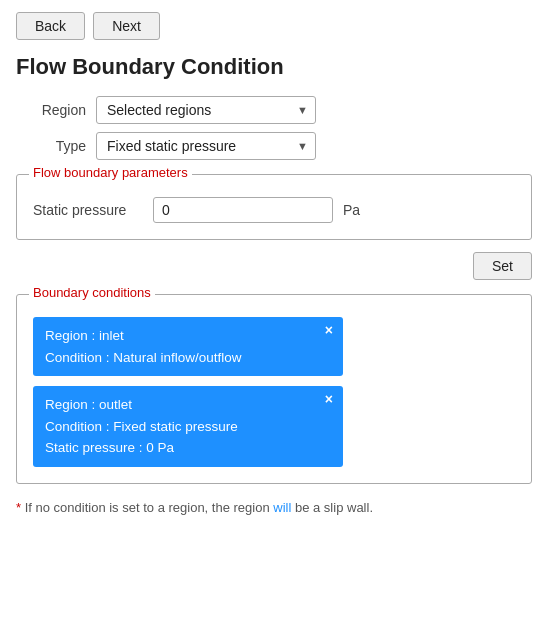 The image size is (548, 620). What do you see at coordinates (51, 146) in the screenshot?
I see `type-label: Type` at bounding box center [51, 146].